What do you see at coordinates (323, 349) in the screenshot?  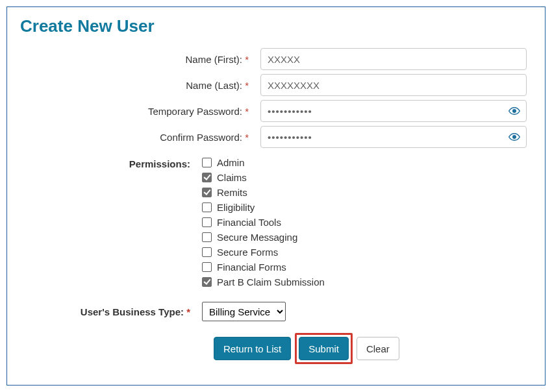 I see `submit-highlight: Submit` at bounding box center [323, 349].